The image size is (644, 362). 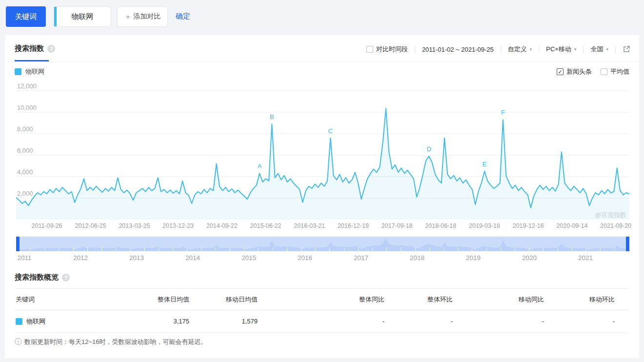 What do you see at coordinates (627, 244) in the screenshot?
I see `slider-handle-right` at bounding box center [627, 244].